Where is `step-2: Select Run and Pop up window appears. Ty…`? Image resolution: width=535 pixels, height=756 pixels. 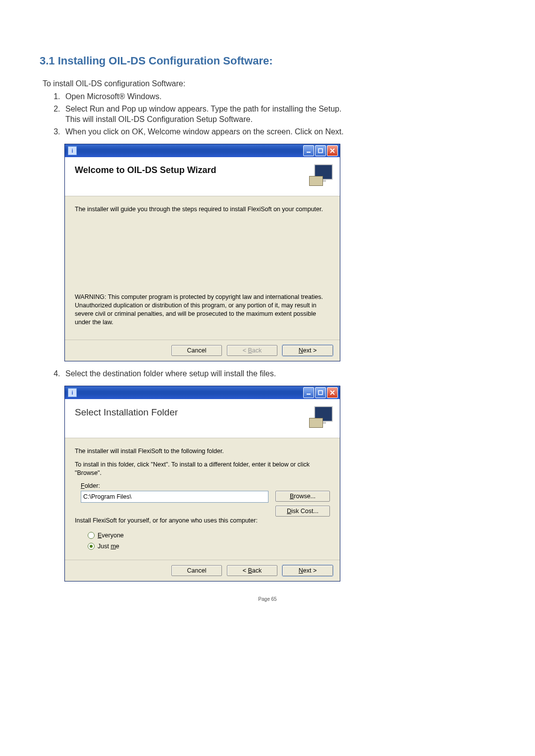
step-2: Select Run and Pop up window appears. Ty… is located at coordinates (279, 114).